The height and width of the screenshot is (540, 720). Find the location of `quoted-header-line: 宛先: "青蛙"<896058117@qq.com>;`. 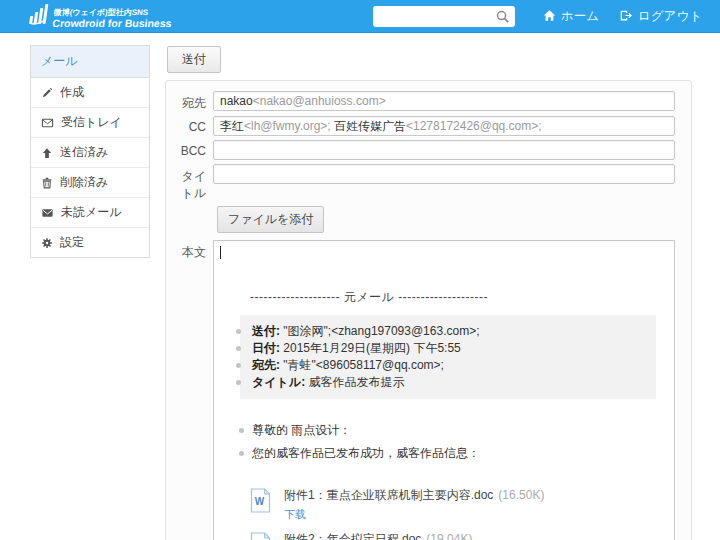

quoted-header-line: 宛先: "青蛙"<896058117@qq.com>; is located at coordinates (448, 366).